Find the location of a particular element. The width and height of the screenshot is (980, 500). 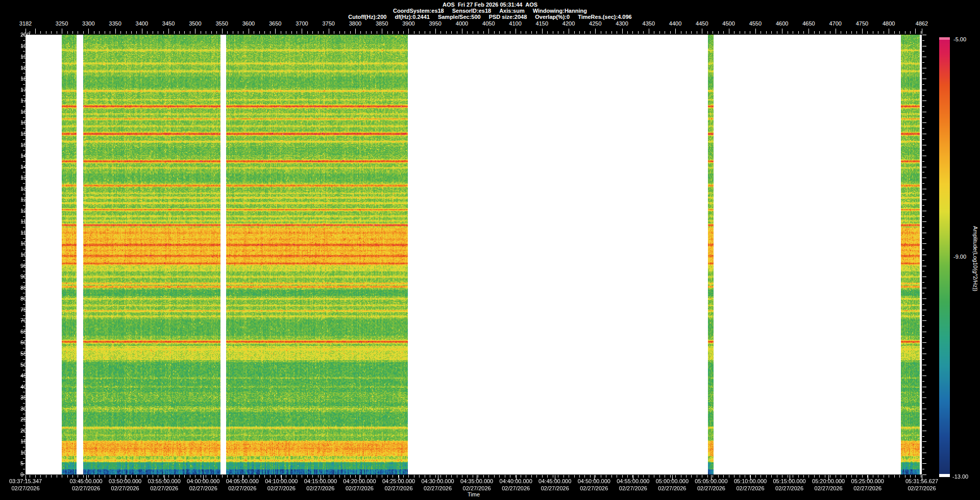

top-axis-tick-label: 4600 is located at coordinates (782, 23).